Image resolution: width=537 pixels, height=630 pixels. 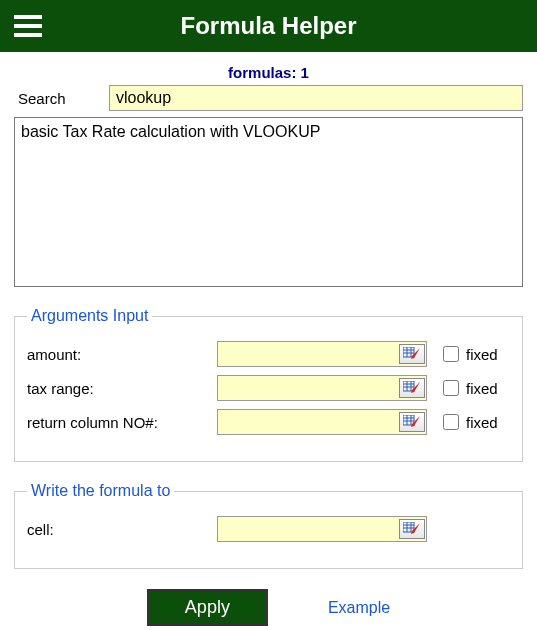 I want to click on menu-icon, so click(x=28, y=26).